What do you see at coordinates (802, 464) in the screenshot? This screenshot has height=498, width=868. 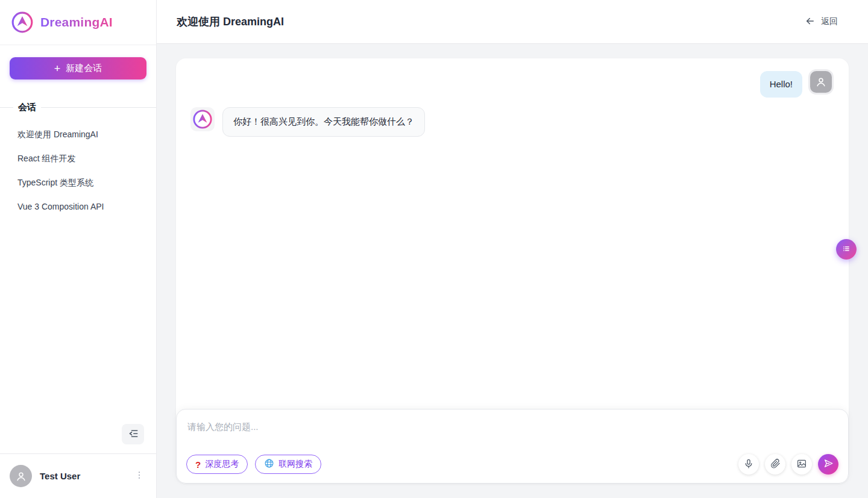 I see `upload-image-button` at bounding box center [802, 464].